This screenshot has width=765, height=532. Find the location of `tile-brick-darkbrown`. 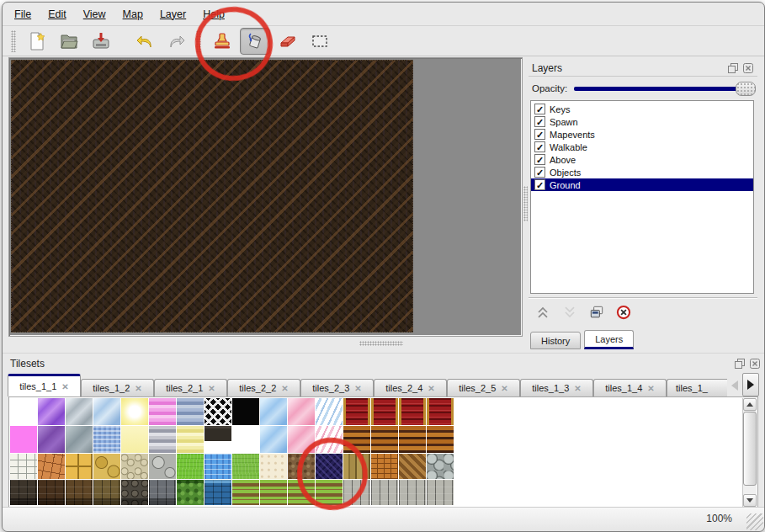

tile-brick-darkbrown is located at coordinates (51, 492).